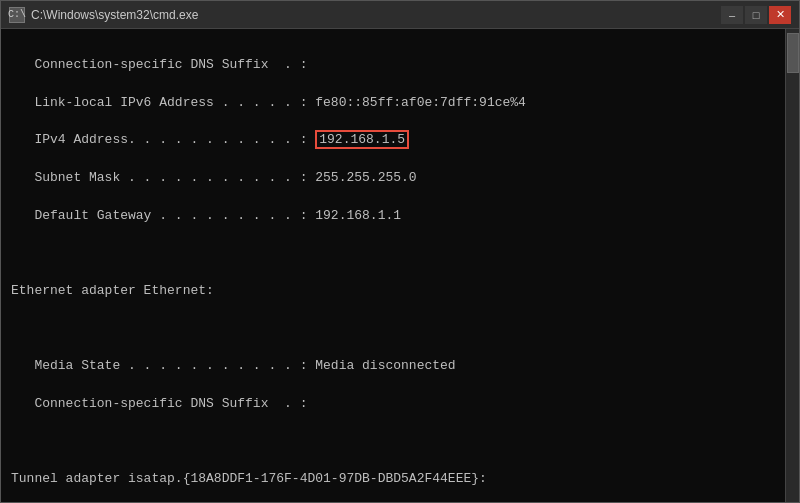 This screenshot has width=800, height=503. I want to click on highlighted-ip: 192.168.1.5, so click(362, 140).